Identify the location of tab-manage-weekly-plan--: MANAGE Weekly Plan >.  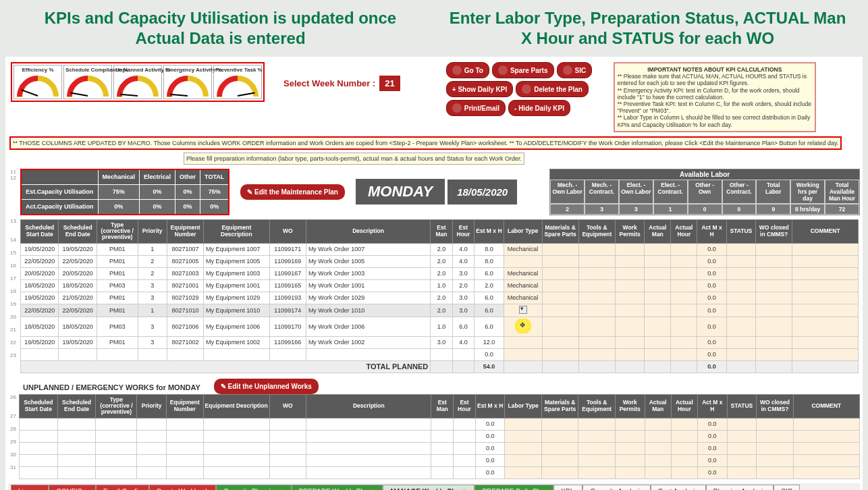
(429, 487).